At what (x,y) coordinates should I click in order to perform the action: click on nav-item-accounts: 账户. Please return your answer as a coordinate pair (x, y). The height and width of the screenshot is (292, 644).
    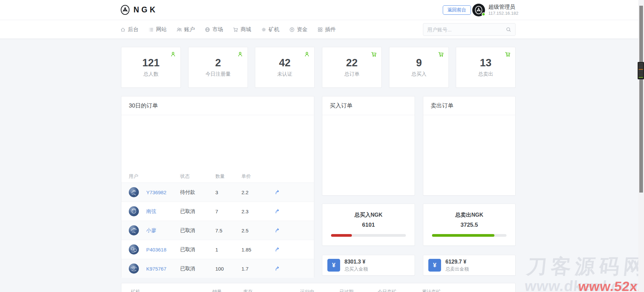
    Looking at the image, I should click on (186, 29).